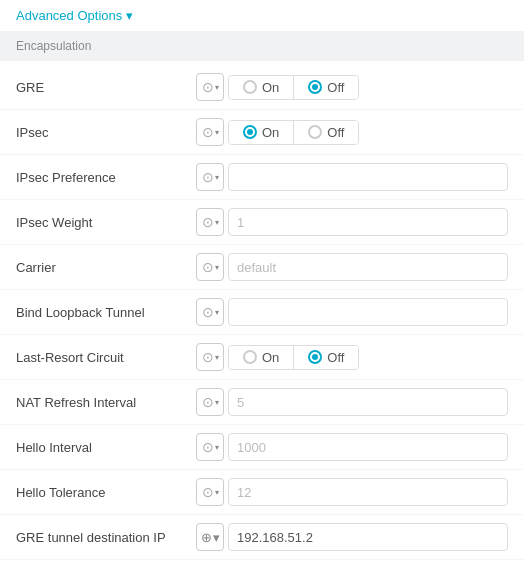 This screenshot has width=524, height=576. What do you see at coordinates (106, 312) in the screenshot?
I see `label-bind-loopback: Bind Loopback Tunnel` at bounding box center [106, 312].